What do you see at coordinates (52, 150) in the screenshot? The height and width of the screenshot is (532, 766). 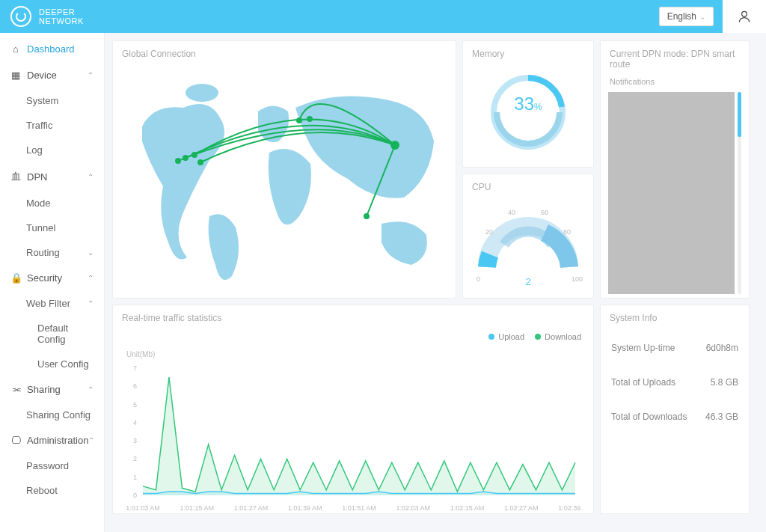 I see `sidebar-item-log: Log` at bounding box center [52, 150].